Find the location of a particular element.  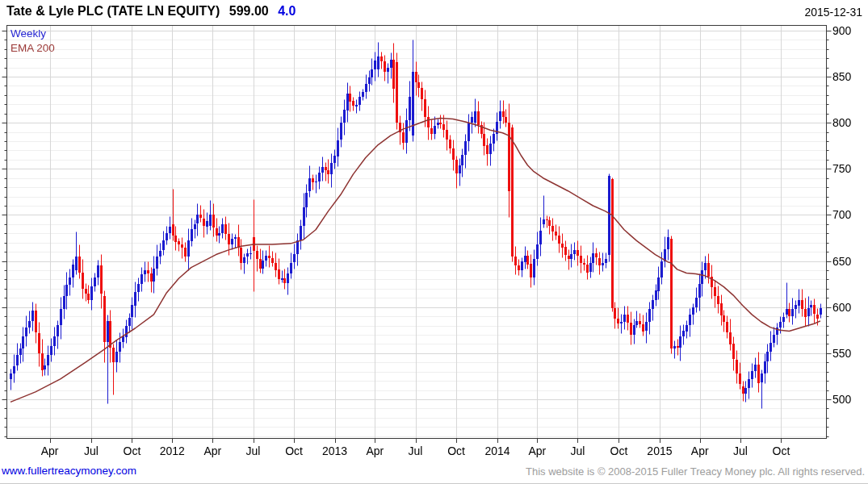

legend-item-ema200: EMA 200 is located at coordinates (32, 48).